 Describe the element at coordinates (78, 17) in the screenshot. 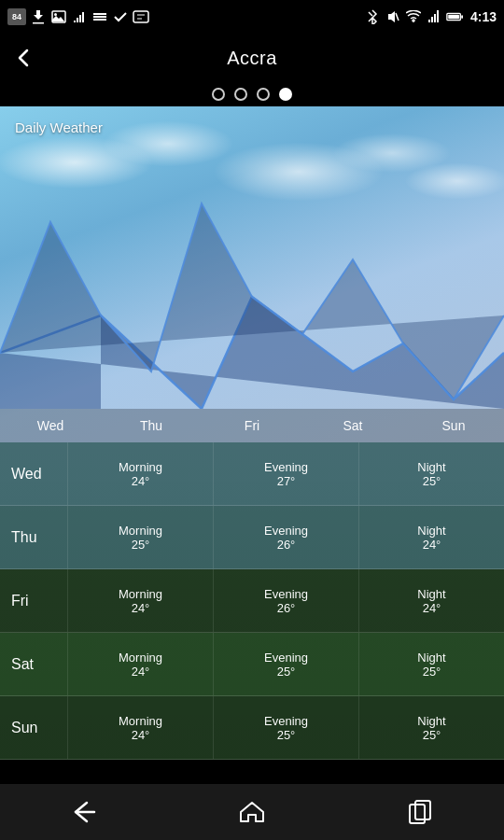

I see `status-left-icons: 84` at that location.